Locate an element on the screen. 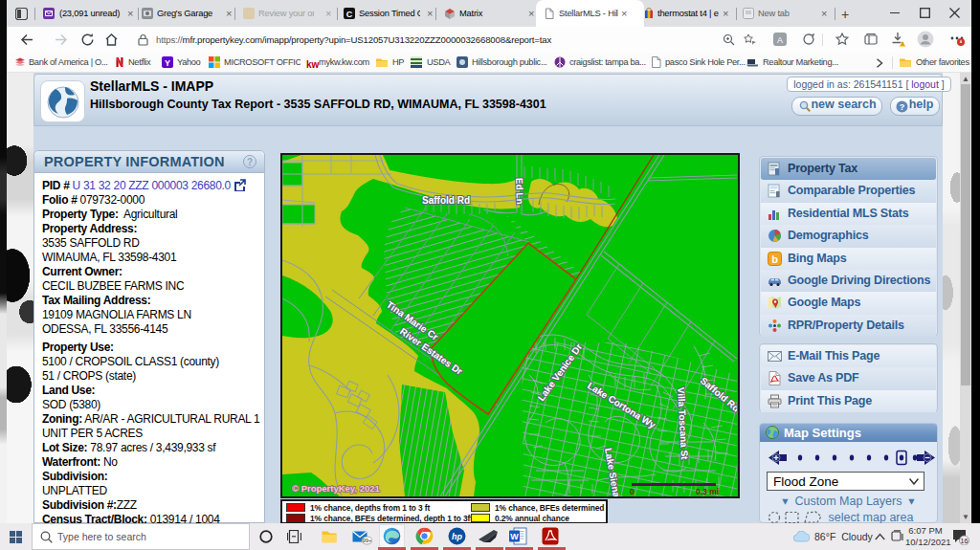 Image resolution: width=980 pixels, height=550 pixels. svg-text: Ed Ln is located at coordinates (520, 191).